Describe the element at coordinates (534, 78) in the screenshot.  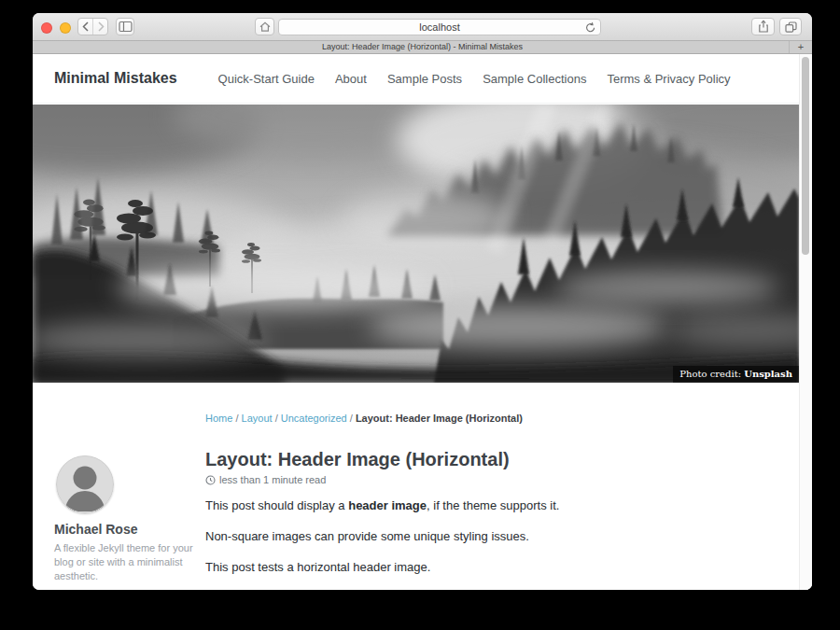
I see `nav-link-sample-collections: Sample Collections` at that location.